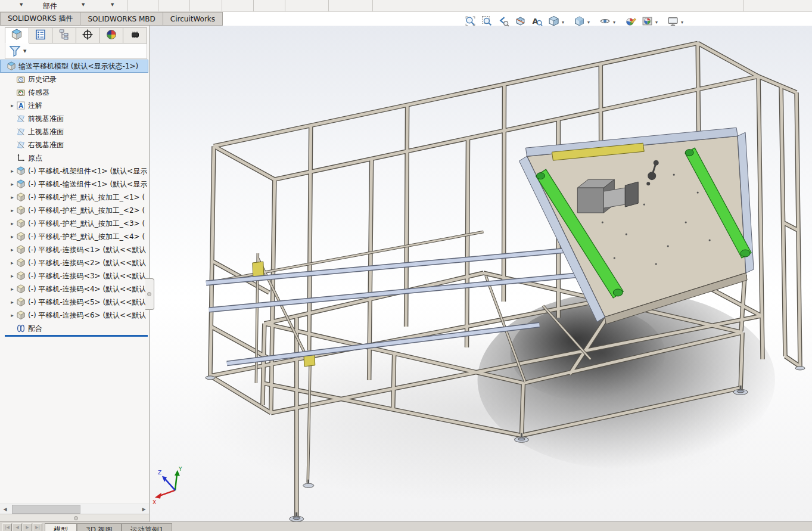 The height and width of the screenshot is (531, 812). What do you see at coordinates (61, 527) in the screenshot?
I see `tab-model: 模型` at bounding box center [61, 527].